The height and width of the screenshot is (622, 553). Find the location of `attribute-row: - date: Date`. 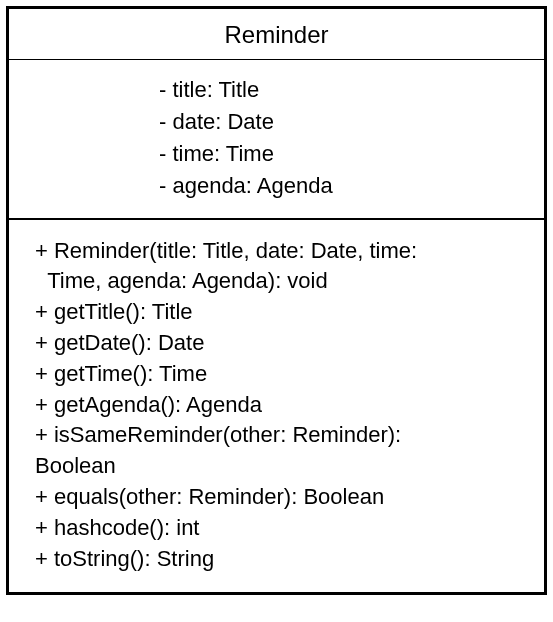

attribute-row: - date: Date is located at coordinates (342, 122).